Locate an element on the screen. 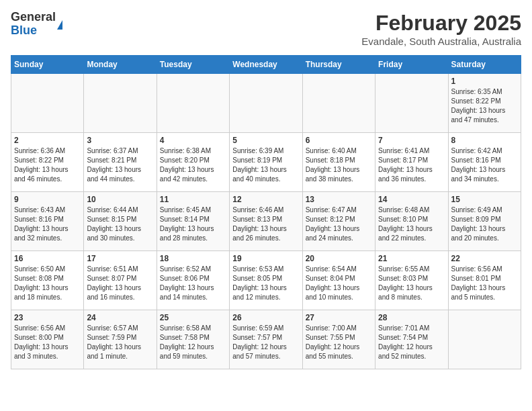 This screenshot has height=411, width=532. day-info: Sunrise: 6:59 AM Sunset: 7:57 PM Dayligh… is located at coordinates (266, 342).